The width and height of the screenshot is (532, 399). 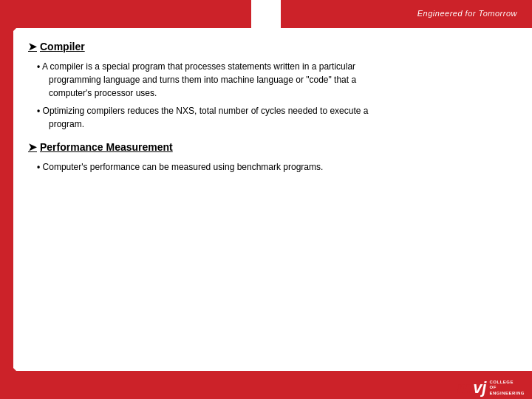 I want to click on arrow-icon-2: ➤, so click(x=33, y=147).